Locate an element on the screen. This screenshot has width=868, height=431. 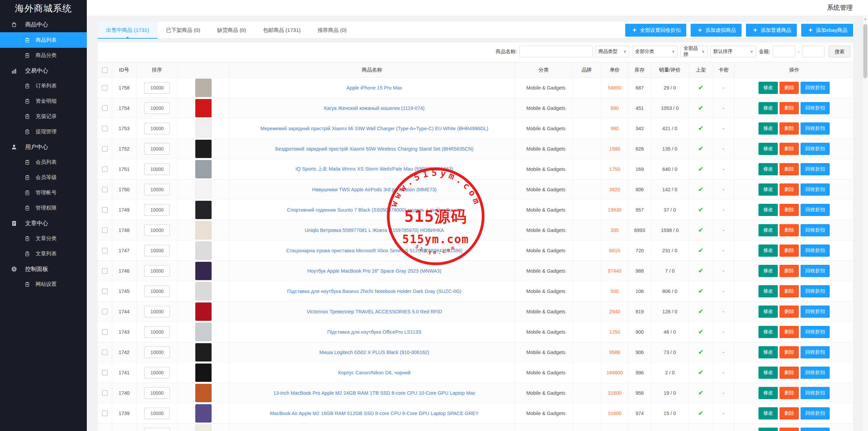
sidebar-item-1-0: 订单列表 is located at coordinates (43, 86).